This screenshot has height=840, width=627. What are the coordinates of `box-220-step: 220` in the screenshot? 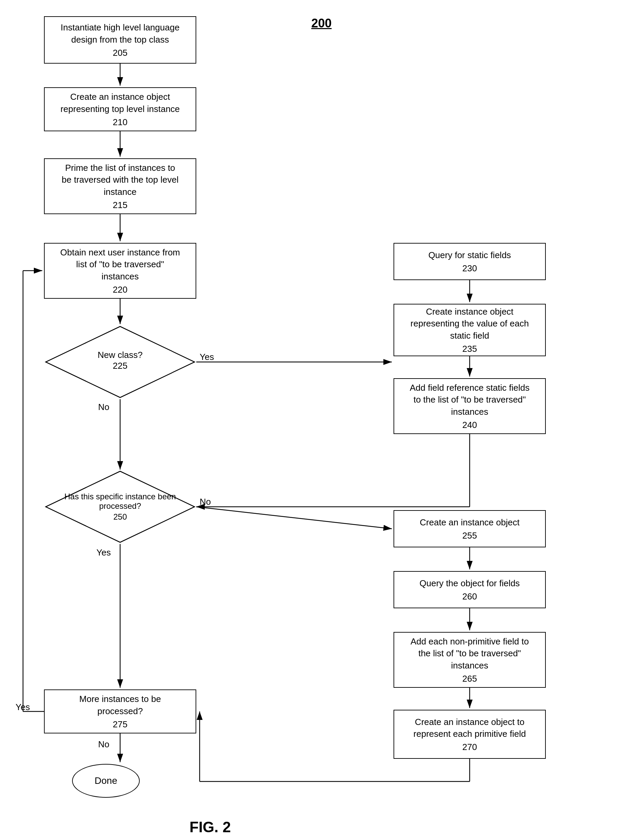 It's located at (120, 290).